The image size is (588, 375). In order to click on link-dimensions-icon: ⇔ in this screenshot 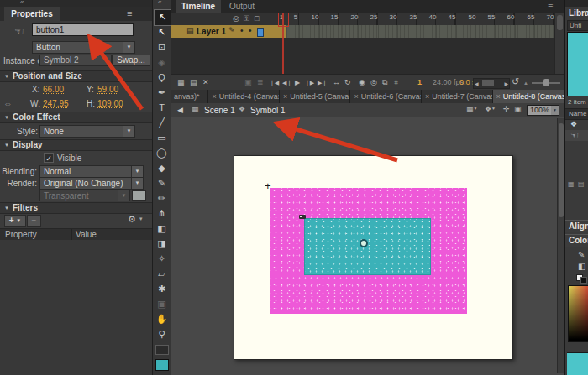, I will do `click(8, 103)`.